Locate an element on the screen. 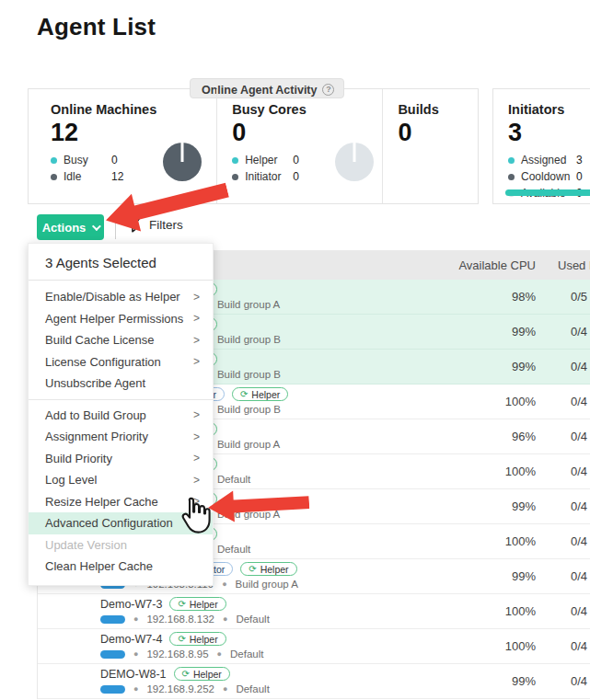 The image size is (590, 700). legend-item: Assigned3 is located at coordinates (549, 160).